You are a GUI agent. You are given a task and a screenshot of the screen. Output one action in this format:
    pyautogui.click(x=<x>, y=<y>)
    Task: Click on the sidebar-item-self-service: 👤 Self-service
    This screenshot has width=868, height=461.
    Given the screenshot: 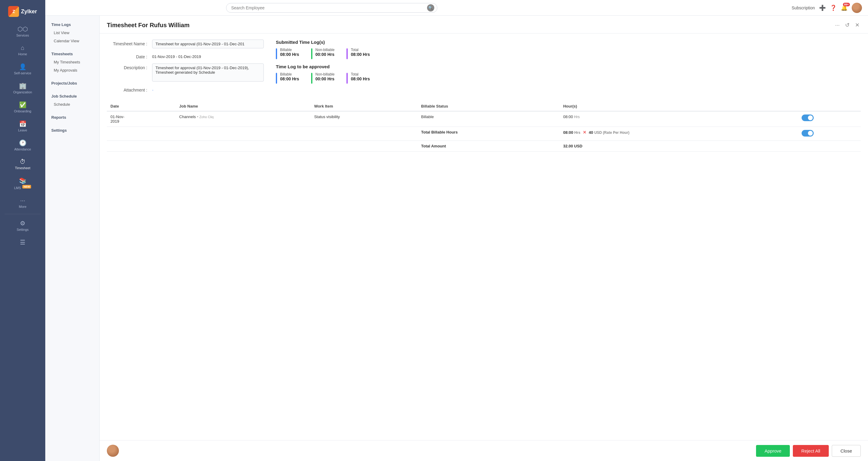 What is the action you would take?
    pyautogui.click(x=23, y=69)
    